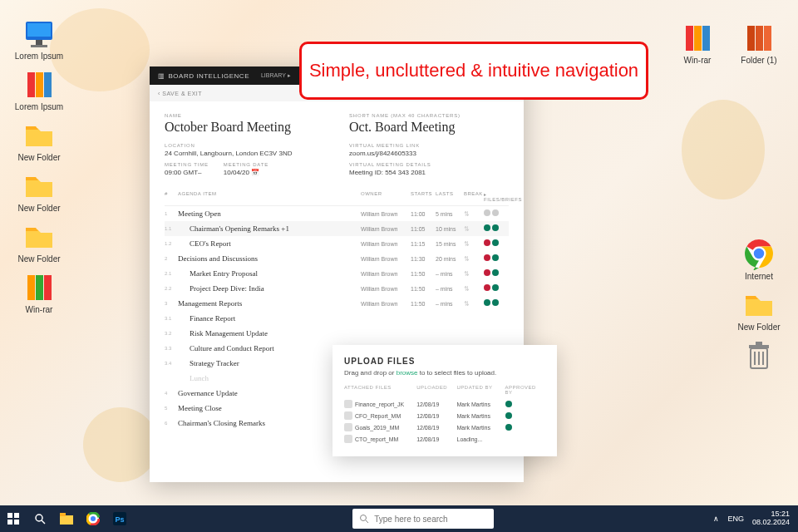  I want to click on explorer-icon, so click(66, 519).